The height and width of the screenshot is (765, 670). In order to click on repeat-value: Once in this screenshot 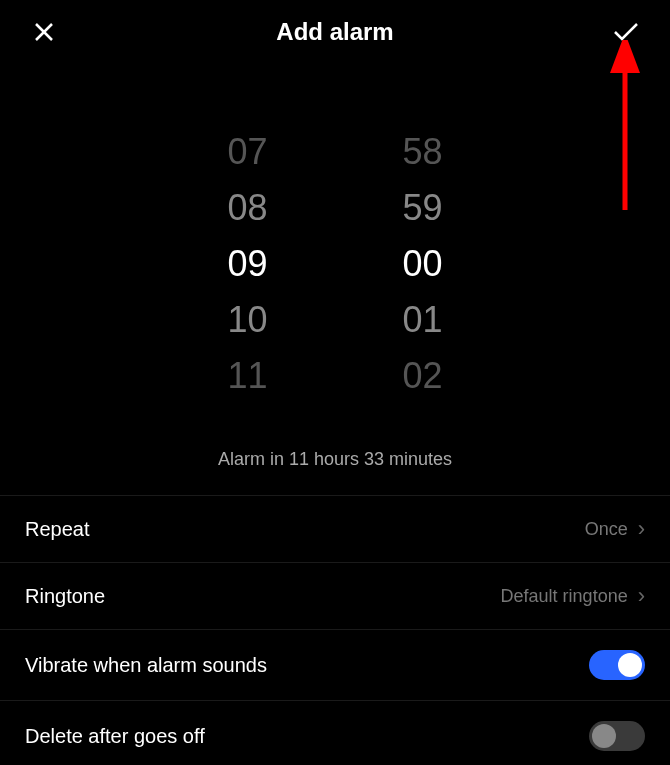, I will do `click(606, 530)`.